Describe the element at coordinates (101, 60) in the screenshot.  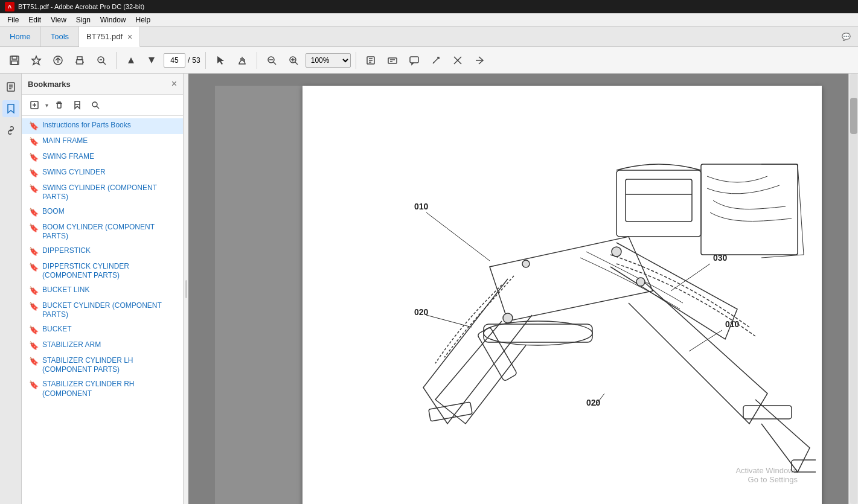
I see `zoom-marquee-button` at that location.